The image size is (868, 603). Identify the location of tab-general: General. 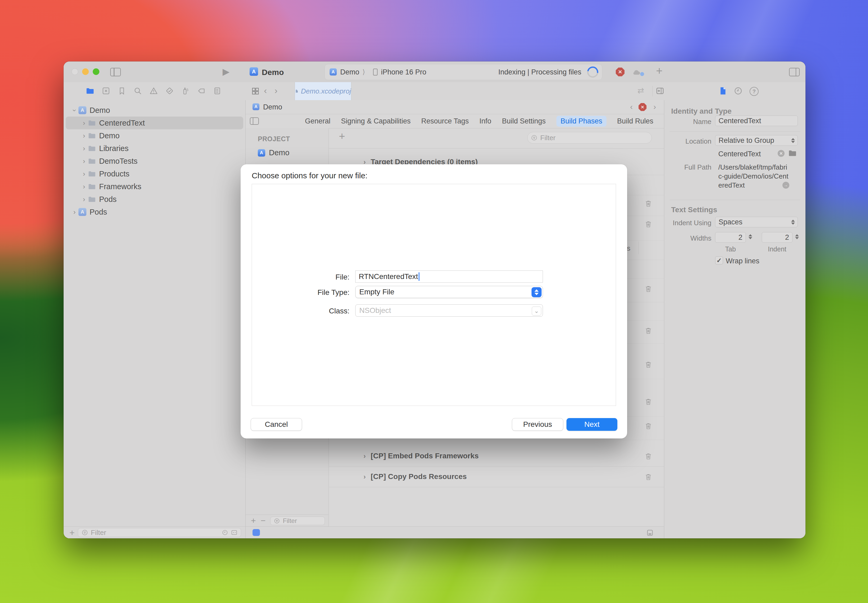
(317, 121).